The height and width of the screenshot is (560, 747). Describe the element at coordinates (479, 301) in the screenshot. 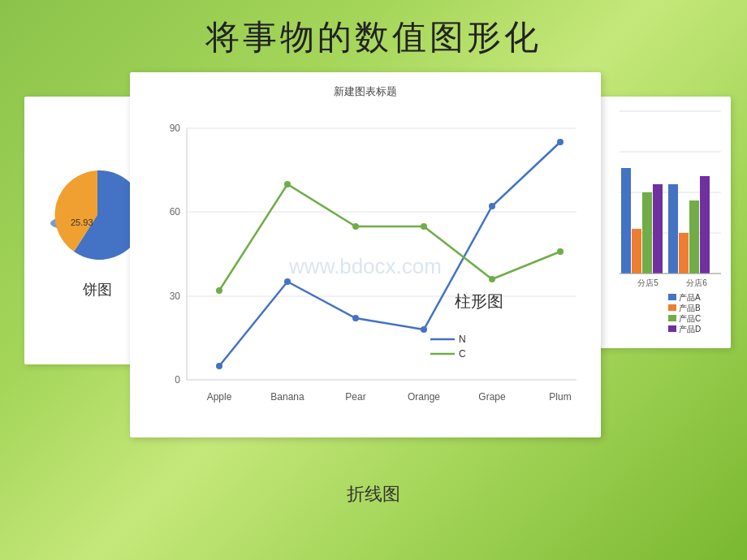

I see `svg-text: 柱形图` at that location.